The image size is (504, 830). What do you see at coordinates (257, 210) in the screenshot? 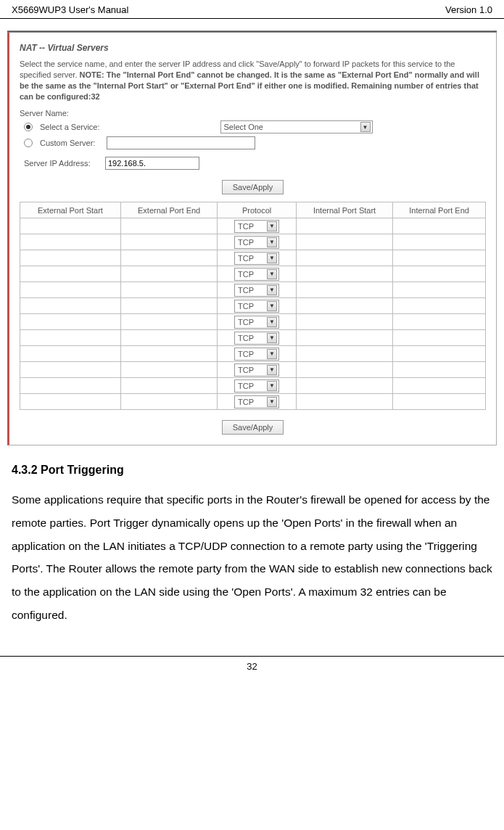
I see `col-protocol: Protocol` at bounding box center [257, 210].